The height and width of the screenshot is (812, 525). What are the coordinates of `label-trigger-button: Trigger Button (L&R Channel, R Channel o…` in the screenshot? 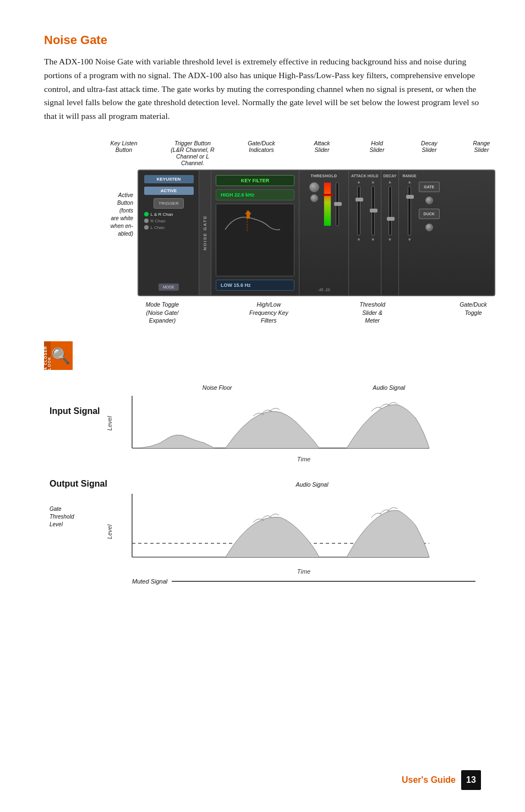 It's located at (193, 153).